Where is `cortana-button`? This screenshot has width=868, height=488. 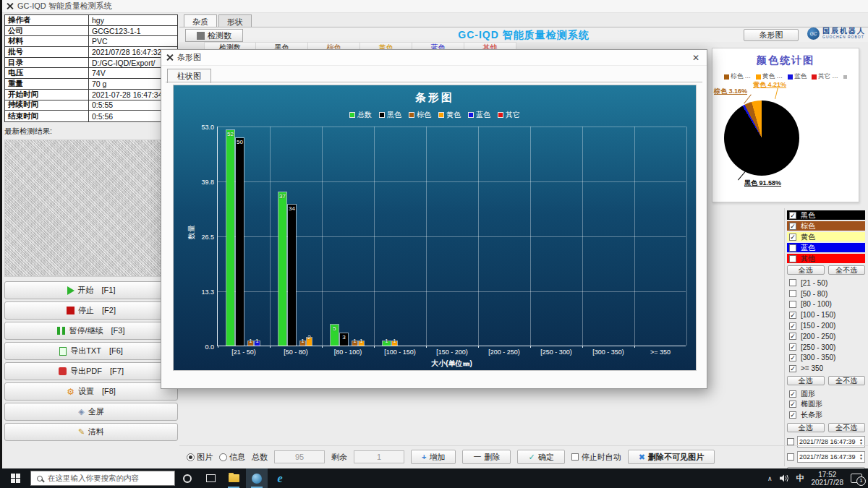
cortana-button is located at coordinates (187, 479).